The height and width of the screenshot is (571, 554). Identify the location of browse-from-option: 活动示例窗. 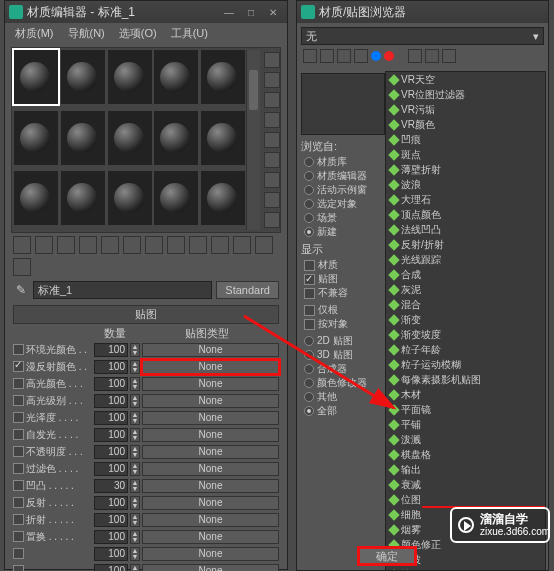
(342, 190).